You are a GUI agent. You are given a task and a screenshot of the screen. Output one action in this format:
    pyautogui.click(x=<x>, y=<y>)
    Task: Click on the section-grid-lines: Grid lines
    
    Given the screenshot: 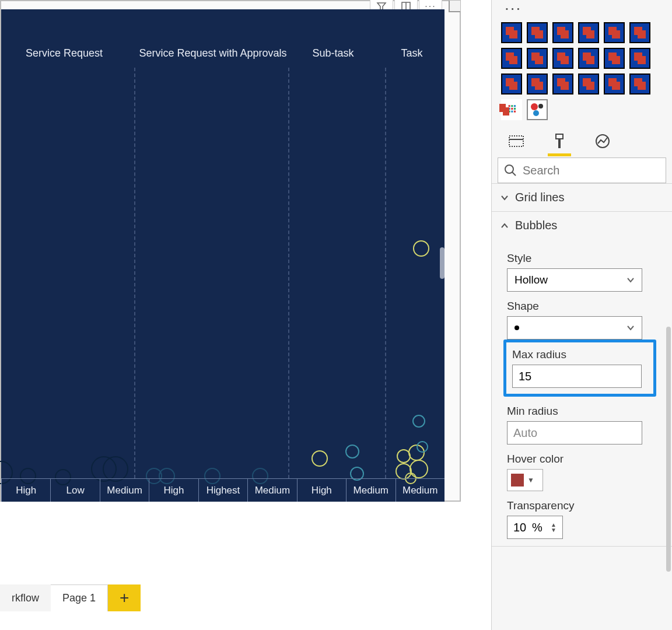 What is the action you would take?
    pyautogui.click(x=582, y=197)
    